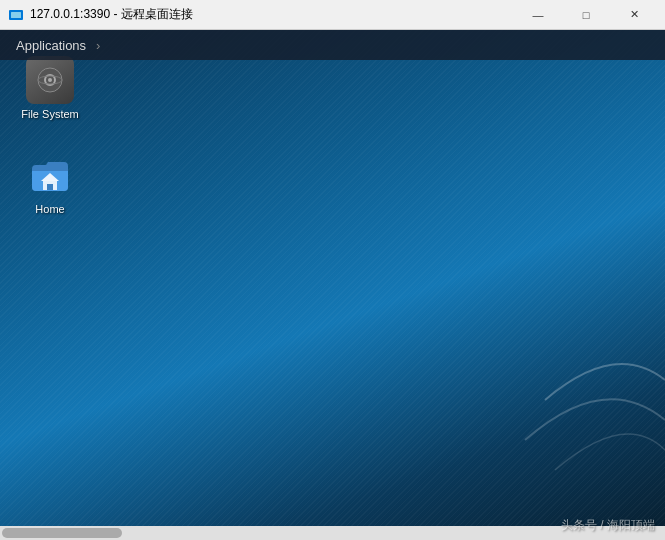 This screenshot has width=665, height=540. What do you see at coordinates (538, 15) in the screenshot?
I see `minimize-button: —` at bounding box center [538, 15].